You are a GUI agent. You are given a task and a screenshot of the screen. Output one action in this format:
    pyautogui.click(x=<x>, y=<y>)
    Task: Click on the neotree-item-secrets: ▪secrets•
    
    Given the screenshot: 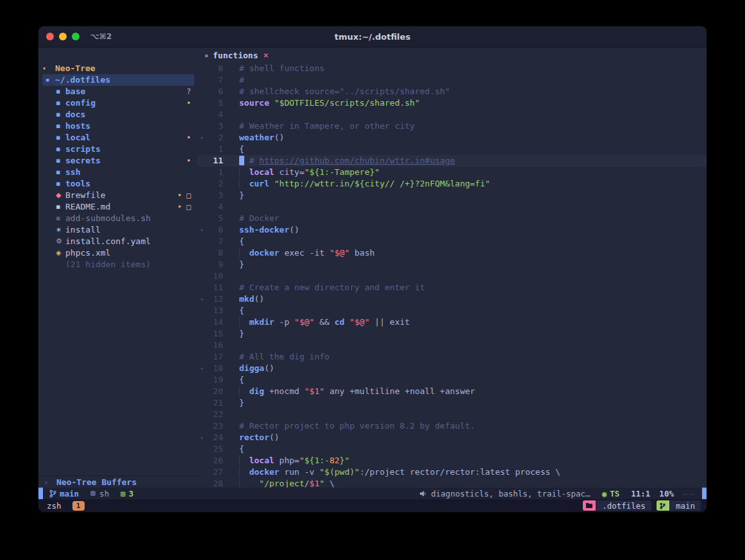 What is the action you would take?
    pyautogui.click(x=118, y=161)
    